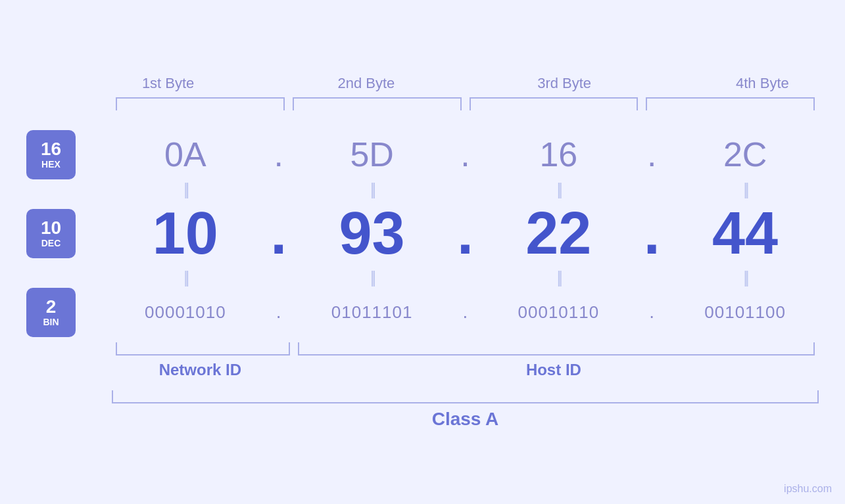 This screenshot has width=845, height=504. Describe the element at coordinates (372, 313) in the screenshot. I see `bin-val-2: 01011101` at that location.